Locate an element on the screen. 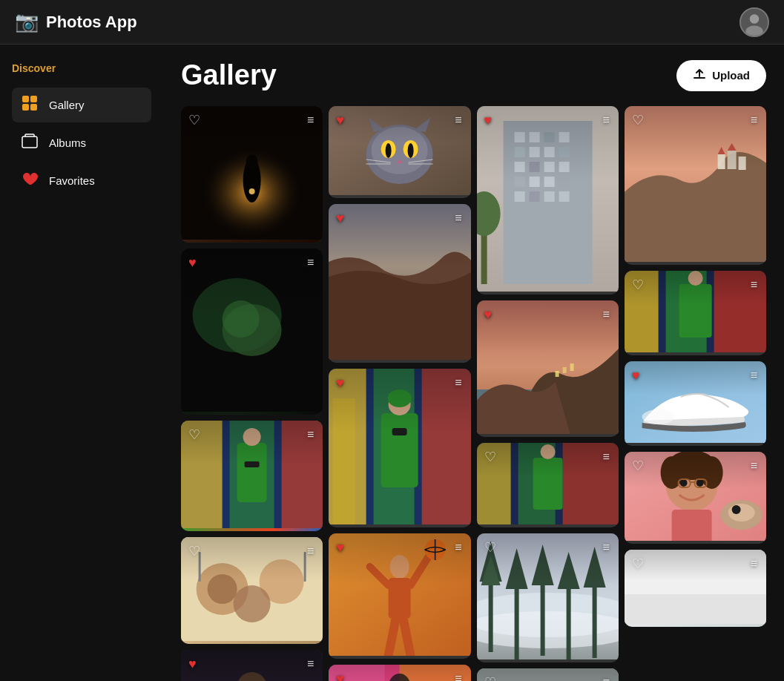 This screenshot has width=784, height=681. albums-icon is located at coordinates (30, 142).